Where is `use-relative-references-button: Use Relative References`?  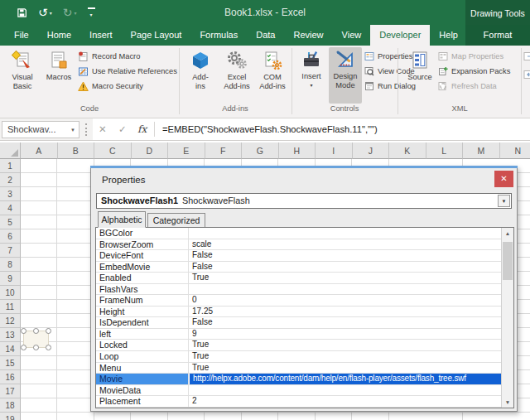 use-relative-references-button: Use Relative References is located at coordinates (128, 71).